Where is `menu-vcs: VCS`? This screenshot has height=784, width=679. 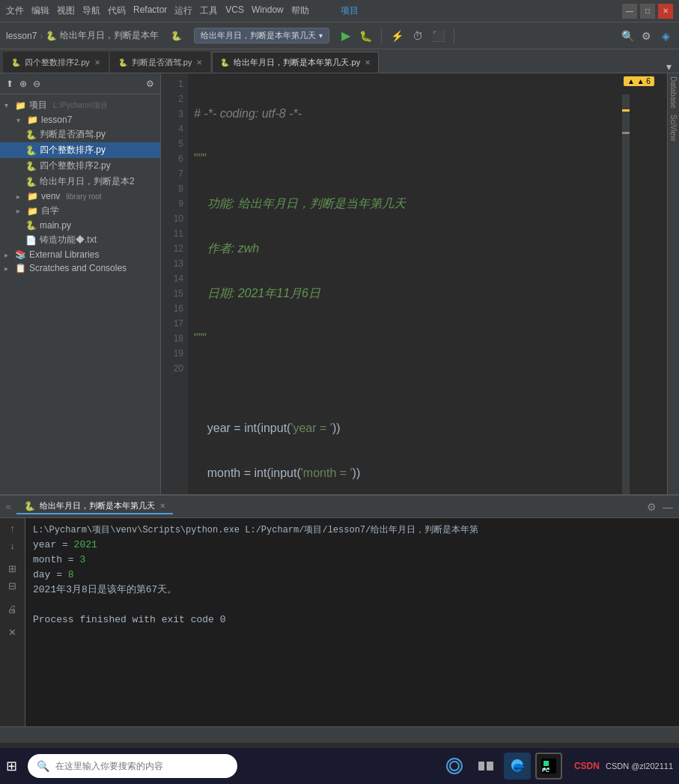
menu-vcs: VCS is located at coordinates (235, 10).